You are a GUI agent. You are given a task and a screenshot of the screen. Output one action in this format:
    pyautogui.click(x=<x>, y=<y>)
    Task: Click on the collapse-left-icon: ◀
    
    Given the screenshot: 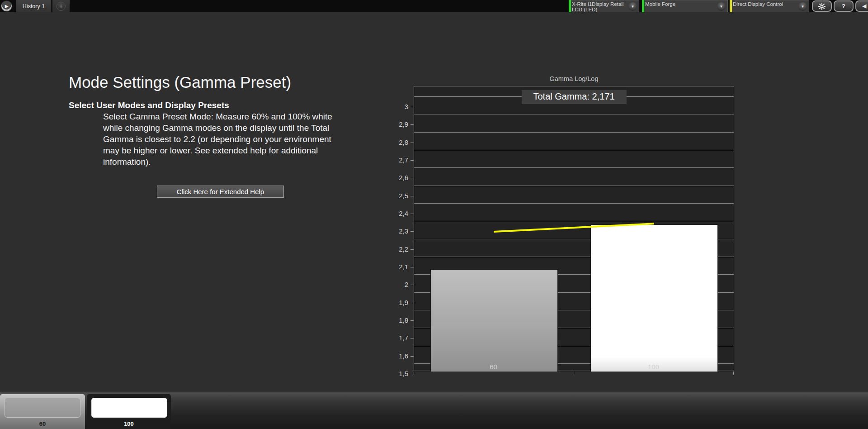 What is the action you would take?
    pyautogui.click(x=864, y=6)
    